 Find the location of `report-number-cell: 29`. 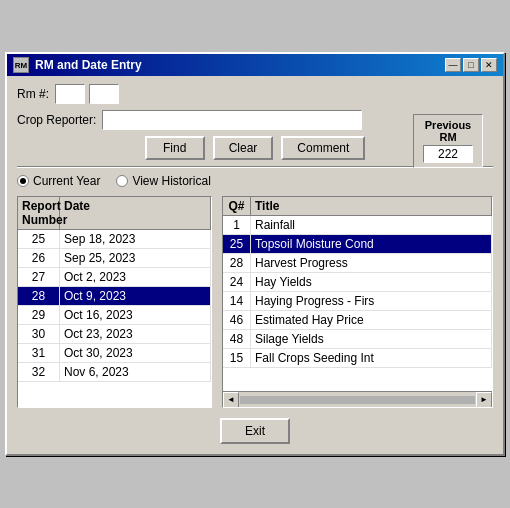

report-number-cell: 29 is located at coordinates (39, 315).